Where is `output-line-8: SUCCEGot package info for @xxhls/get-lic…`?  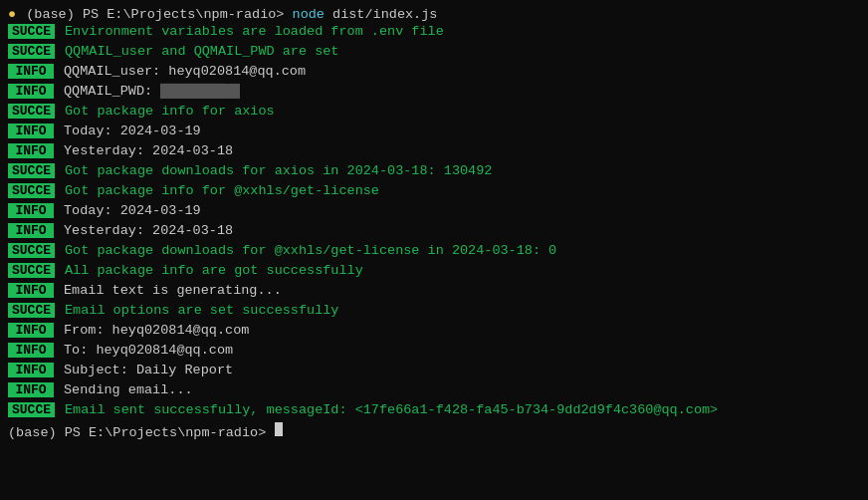
output-line-8: SUCCEGot package info for @xxhls/get-lic… is located at coordinates (434, 192).